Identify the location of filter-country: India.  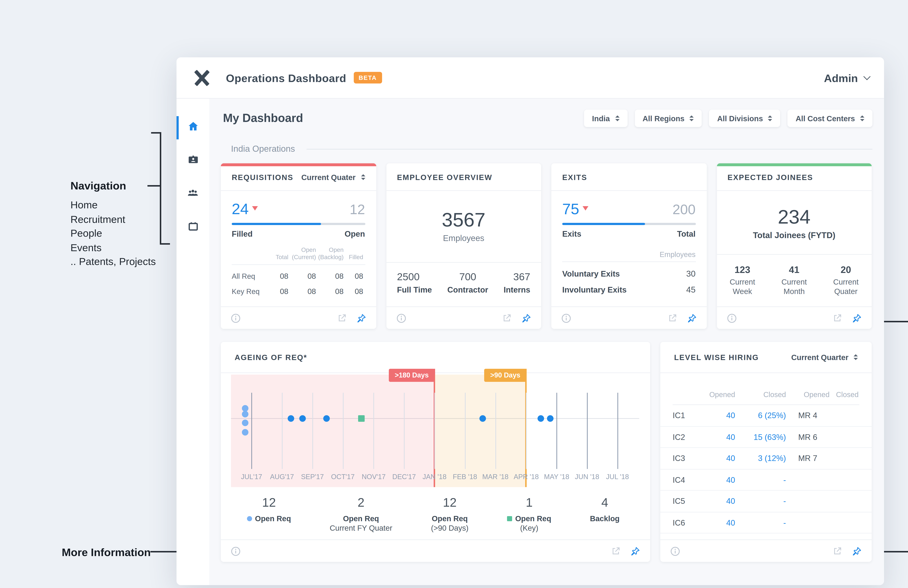
(606, 118).